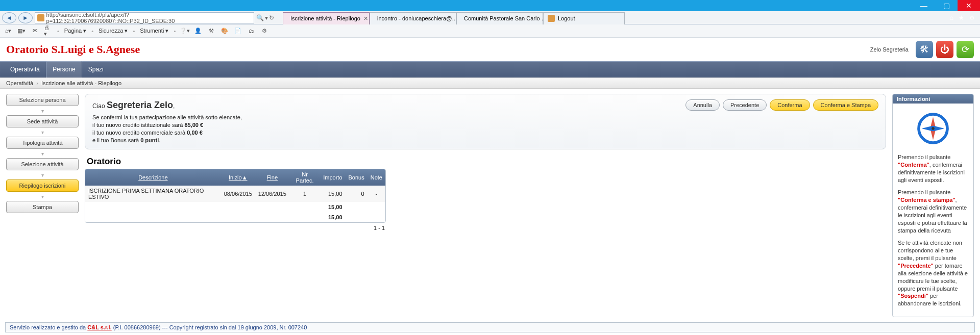 Image resolution: width=980 pixels, height=335 pixels. I want to click on toolbar-icon: 🎨, so click(225, 31).